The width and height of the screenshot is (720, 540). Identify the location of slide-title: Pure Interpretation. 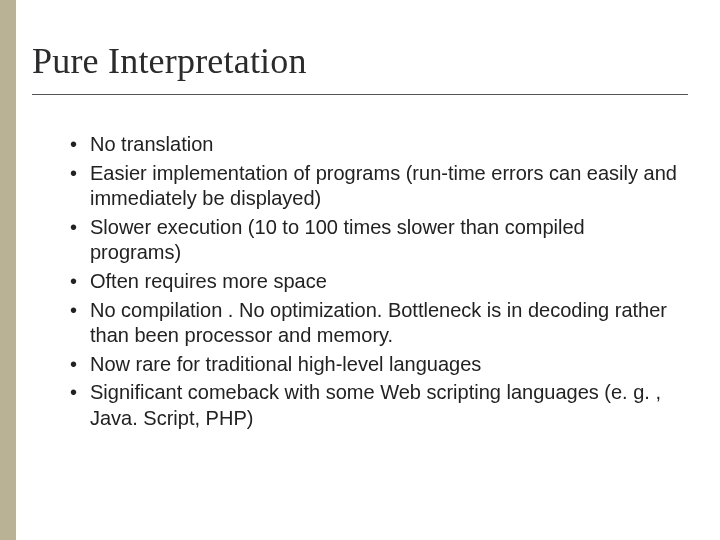
(360, 67).